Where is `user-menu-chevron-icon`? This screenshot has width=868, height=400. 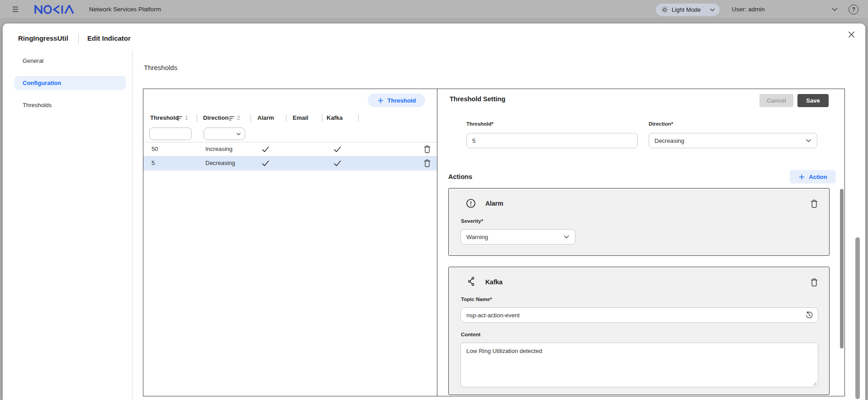
user-menu-chevron-icon is located at coordinates (835, 9).